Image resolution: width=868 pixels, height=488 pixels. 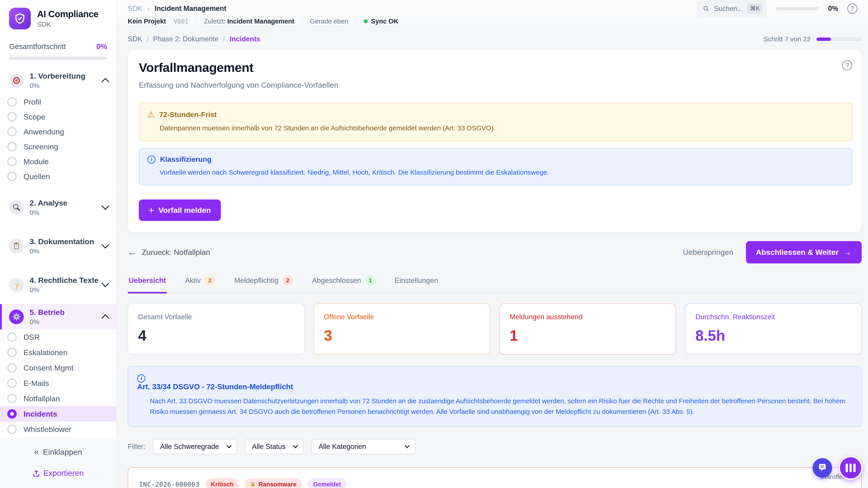 I want to click on stat-value: 8.5h, so click(x=773, y=335).